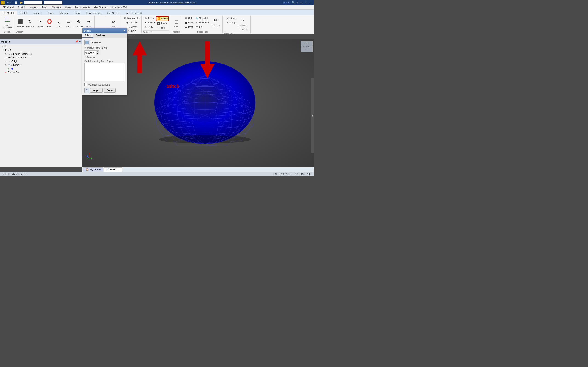 The width and height of the screenshot is (588, 367). What do you see at coordinates (228, 18) in the screenshot?
I see `angle-icon: ∠` at bounding box center [228, 18].